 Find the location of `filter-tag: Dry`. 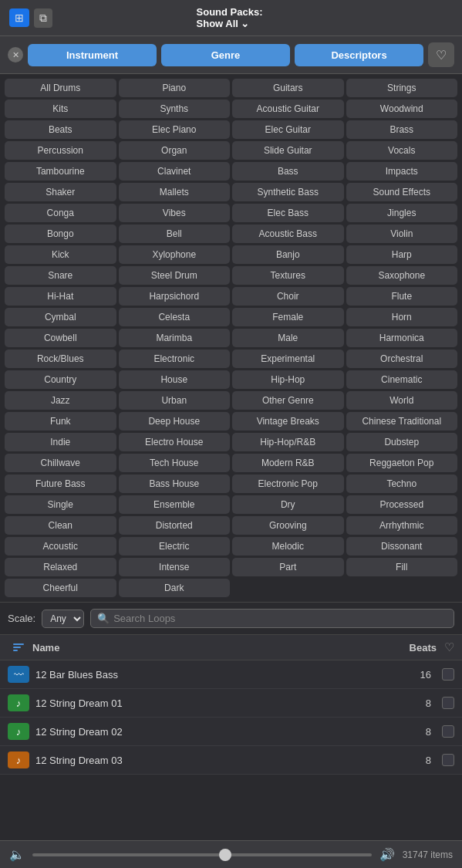

filter-tag: Dry is located at coordinates (288, 505).